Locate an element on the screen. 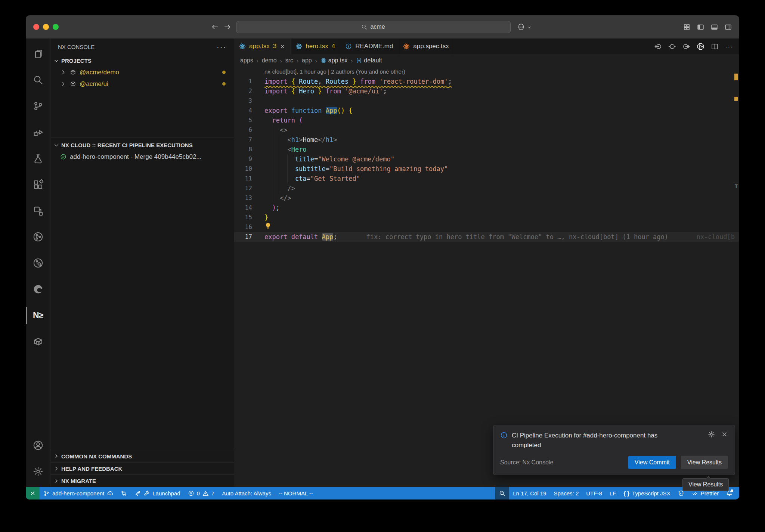 The width and height of the screenshot is (765, 532). activity-item-gitlens is located at coordinates (38, 237).